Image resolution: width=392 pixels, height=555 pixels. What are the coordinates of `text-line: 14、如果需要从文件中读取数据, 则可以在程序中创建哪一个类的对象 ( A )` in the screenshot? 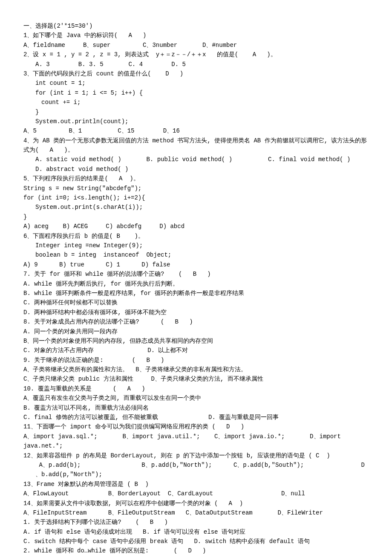 It's located at (196, 503).